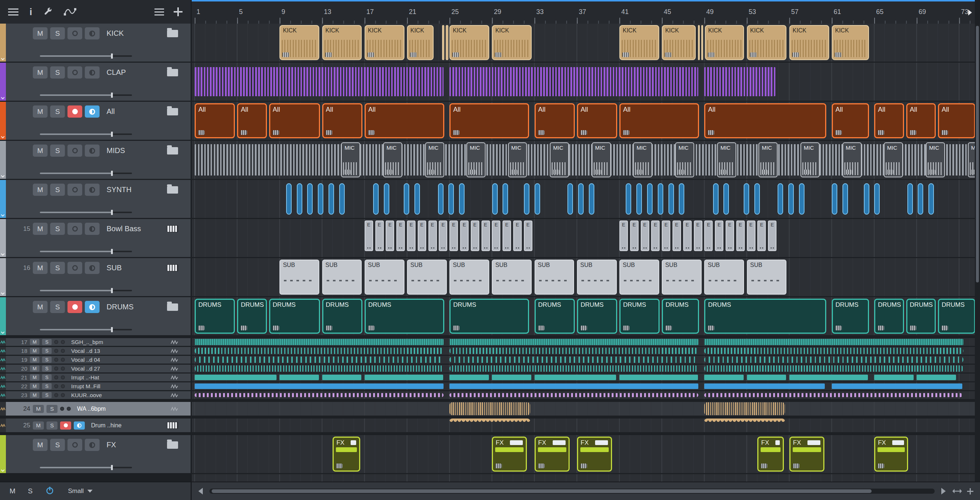 The image size is (980, 500). I want to click on track-lane-t18, so click(583, 351).